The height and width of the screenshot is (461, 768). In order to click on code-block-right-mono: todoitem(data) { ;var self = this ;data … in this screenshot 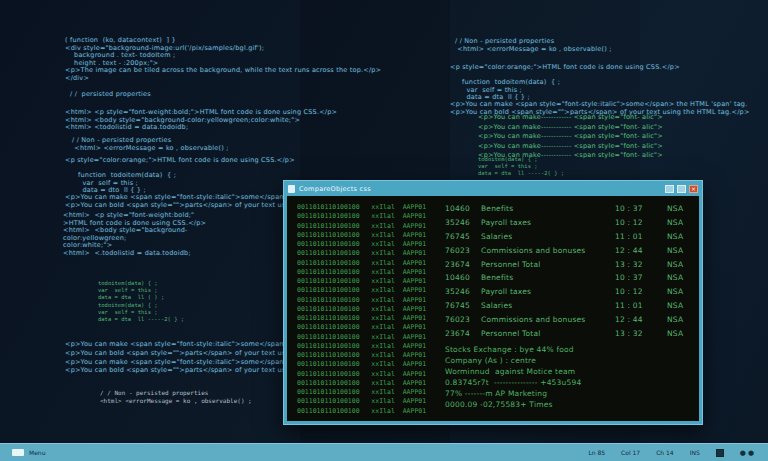, I will do `click(521, 166)`.